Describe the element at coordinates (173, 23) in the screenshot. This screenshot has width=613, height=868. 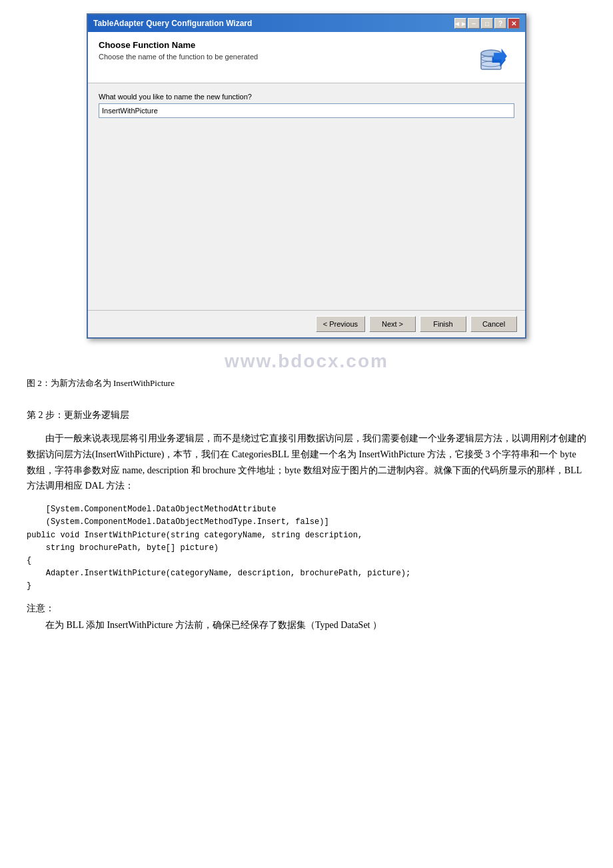
I see `wizard-title: TableAdapter Query Configuration Wizard` at that location.